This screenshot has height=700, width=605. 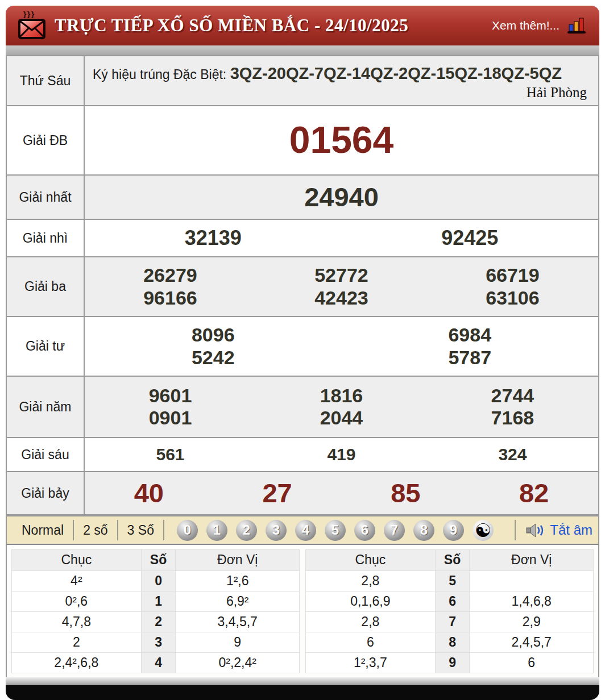 I want to click on stats-row: 4²01²,6, so click(x=156, y=581).